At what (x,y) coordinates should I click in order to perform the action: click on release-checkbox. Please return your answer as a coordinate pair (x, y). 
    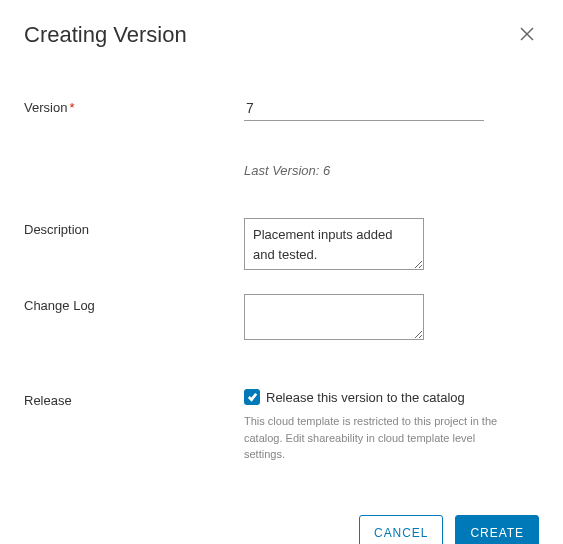
    Looking at the image, I should click on (252, 397).